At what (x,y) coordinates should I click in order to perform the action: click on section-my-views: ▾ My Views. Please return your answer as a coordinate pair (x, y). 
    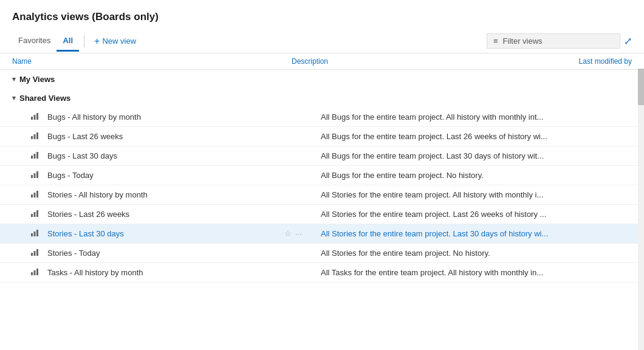
    Looking at the image, I should click on (322, 79).